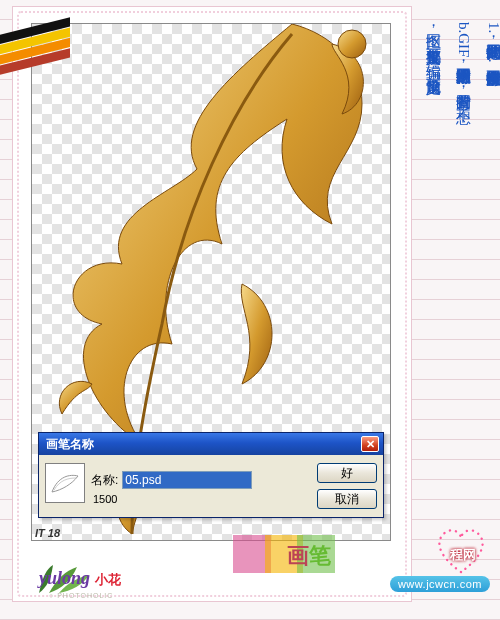  Describe the element at coordinates (211, 475) in the screenshot. I see `brush-name-dialog: 画笔名称 ✕ 名称: 15` at that location.